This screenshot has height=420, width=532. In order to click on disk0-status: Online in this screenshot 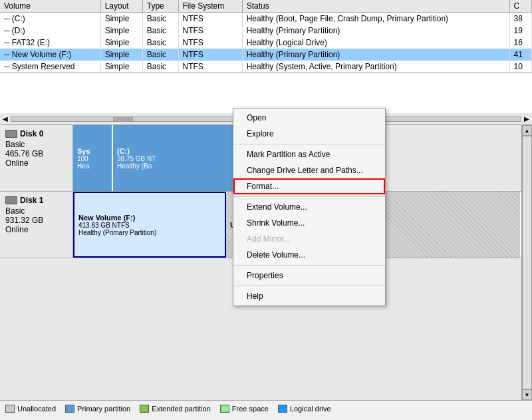, I will do `click(36, 163)`.